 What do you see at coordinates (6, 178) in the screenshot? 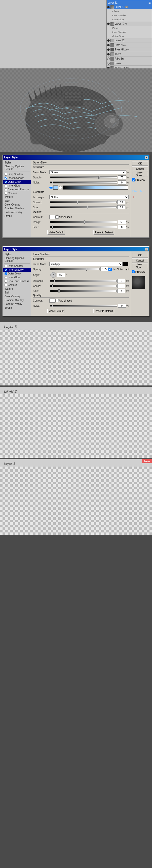
I see `inner-shadow-checkbox` at bounding box center [6, 178].